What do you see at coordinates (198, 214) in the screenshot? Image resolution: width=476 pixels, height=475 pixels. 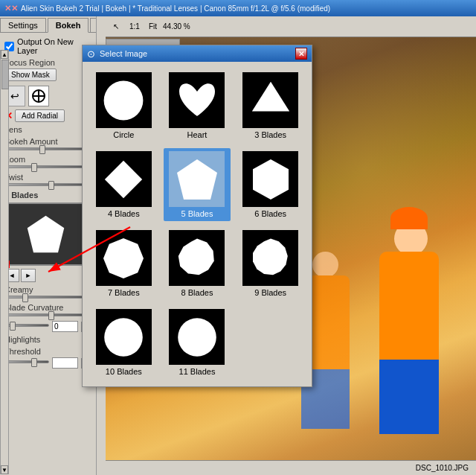 I see `shape-5blades-label: 5 Blades` at bounding box center [198, 214].